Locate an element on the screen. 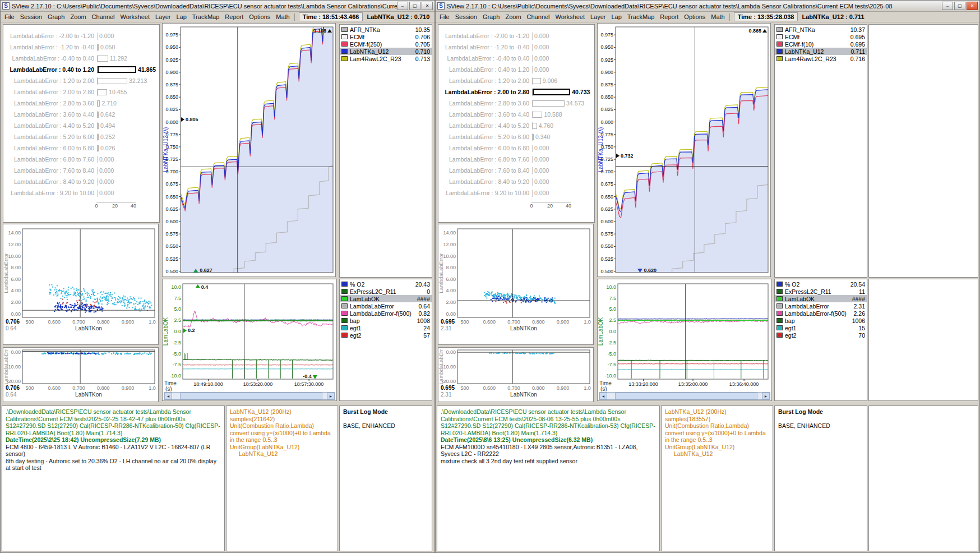 The width and height of the screenshot is (980, 553). legend-row-lambdalaberror-f-500: LambdaLabError-f(500)2.26 is located at coordinates (821, 313).